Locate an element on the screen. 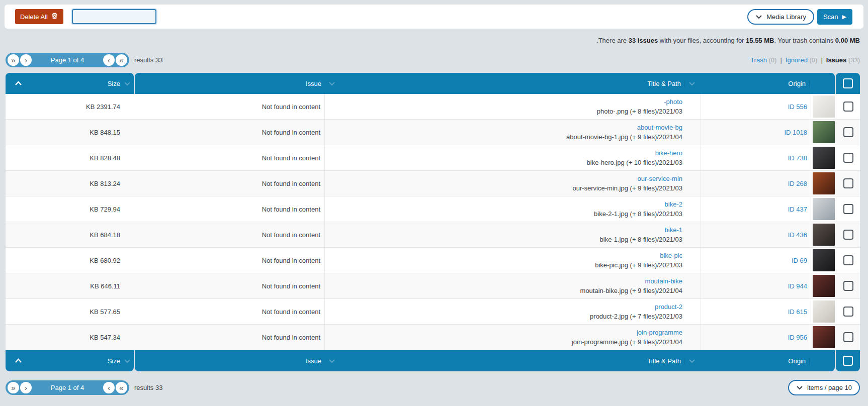 The image size is (868, 406). row-origin-link: ID 615 is located at coordinates (798, 312).